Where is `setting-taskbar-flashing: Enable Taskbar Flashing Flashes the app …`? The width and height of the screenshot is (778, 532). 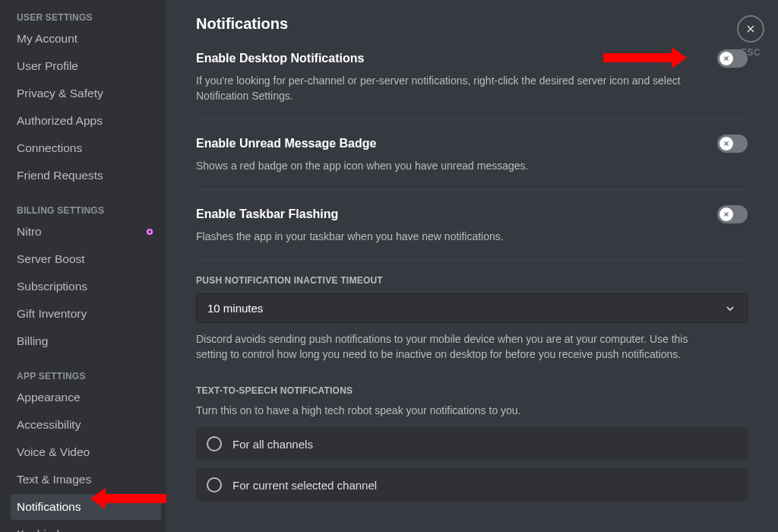
setting-taskbar-flashing: Enable Taskbar Flashing Flashes the app … is located at coordinates (472, 233).